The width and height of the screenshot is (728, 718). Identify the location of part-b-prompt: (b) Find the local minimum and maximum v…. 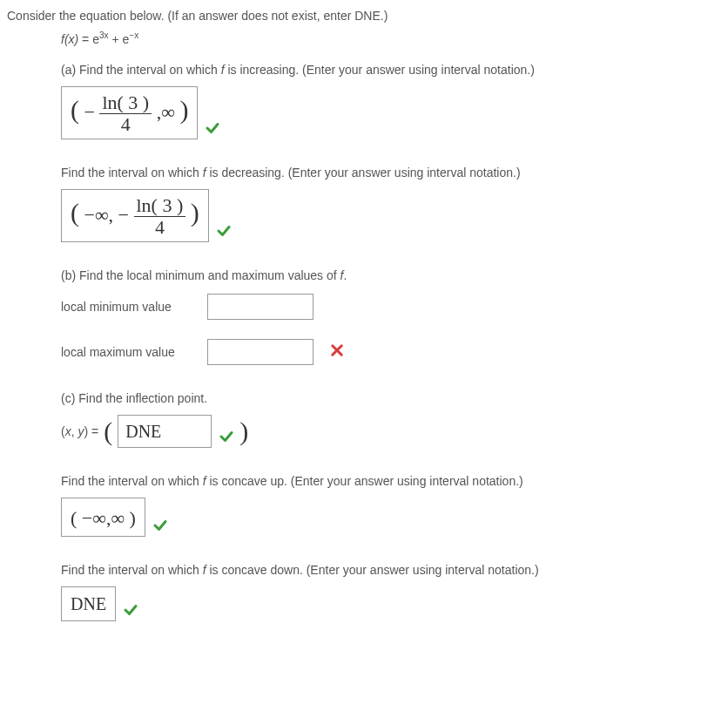
(391, 275).